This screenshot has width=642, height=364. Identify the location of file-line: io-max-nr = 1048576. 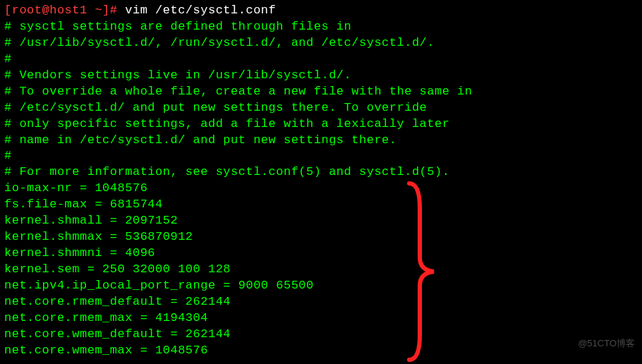
(321, 189).